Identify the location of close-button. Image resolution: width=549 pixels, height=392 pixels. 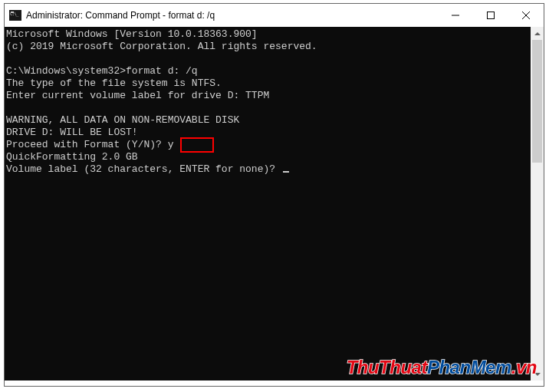
(526, 15).